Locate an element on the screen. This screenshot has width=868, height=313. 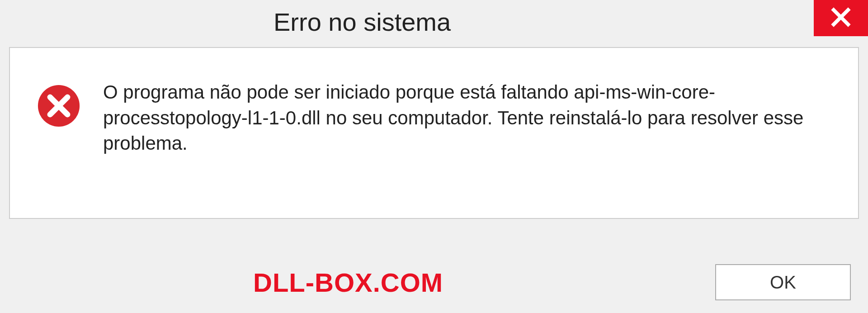
ok-button-label: OK is located at coordinates (783, 282).